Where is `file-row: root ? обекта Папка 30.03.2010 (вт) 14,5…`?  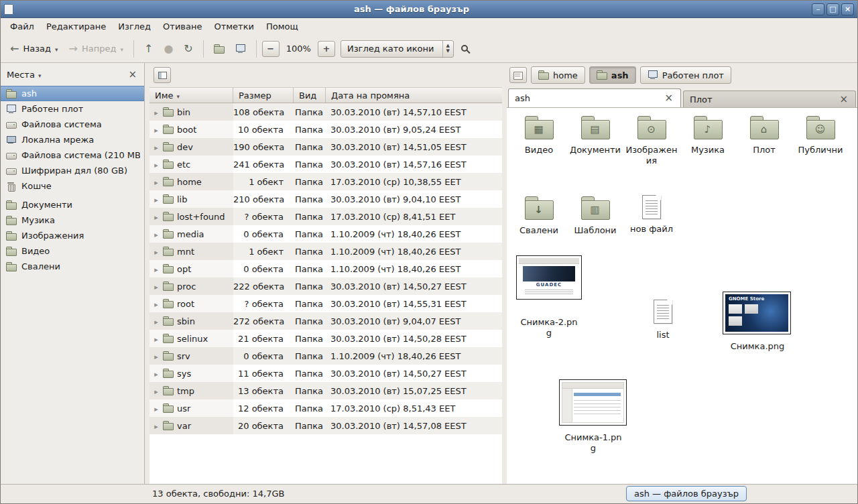 file-row: root ? обекта Папка 30.03.2010 (вт) 14,5… is located at coordinates (326, 304).